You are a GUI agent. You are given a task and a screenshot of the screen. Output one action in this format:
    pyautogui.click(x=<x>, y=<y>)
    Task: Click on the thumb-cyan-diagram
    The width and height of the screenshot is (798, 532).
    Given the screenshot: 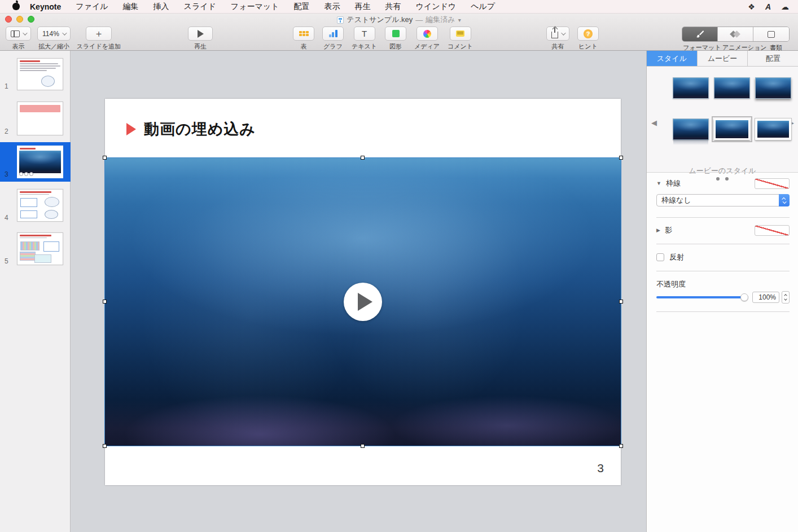 What is the action you would take?
    pyautogui.click(x=43, y=258)
    